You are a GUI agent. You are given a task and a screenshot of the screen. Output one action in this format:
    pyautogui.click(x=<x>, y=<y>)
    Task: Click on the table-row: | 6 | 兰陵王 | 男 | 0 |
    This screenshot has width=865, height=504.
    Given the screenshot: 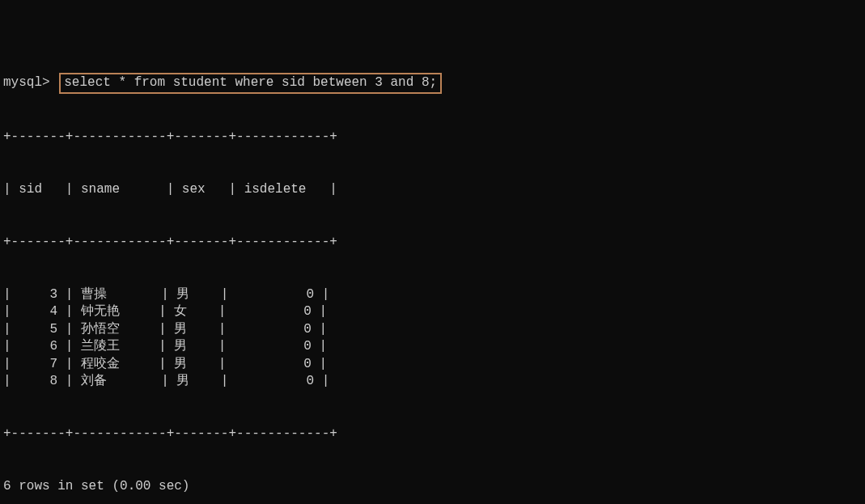 What is the action you would take?
    pyautogui.click(x=432, y=347)
    